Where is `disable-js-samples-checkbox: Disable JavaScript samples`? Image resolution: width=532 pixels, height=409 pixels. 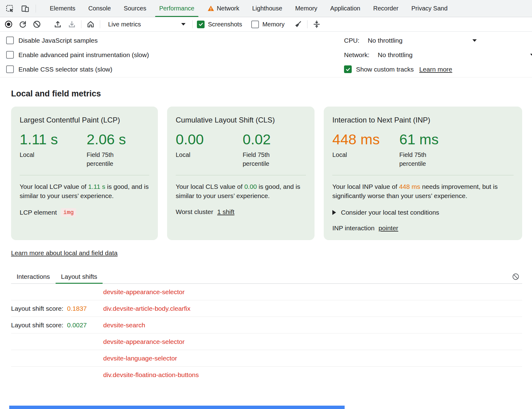 disable-js-samples-checkbox: Disable JavaScript samples is located at coordinates (172, 41).